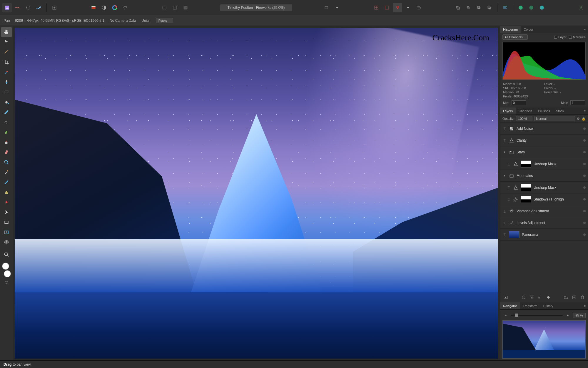 Image resolution: width=588 pixels, height=368 pixels. What do you see at coordinates (7, 8) in the screenshot?
I see `photo-persona-button` at bounding box center [7, 8].